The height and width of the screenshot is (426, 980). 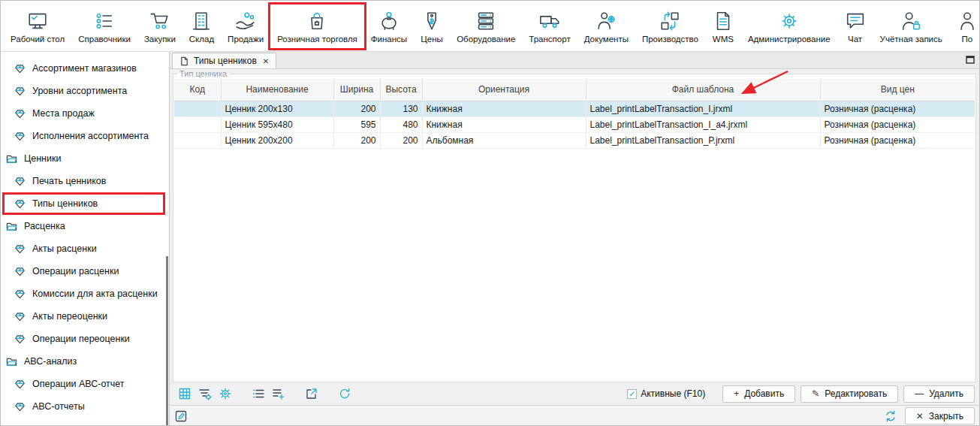 What do you see at coordinates (574, 394) in the screenshot?
I see `bottom-toolbar: ✓ Активные (F10) + Добавить ✎ Редактиров…` at bounding box center [574, 394].